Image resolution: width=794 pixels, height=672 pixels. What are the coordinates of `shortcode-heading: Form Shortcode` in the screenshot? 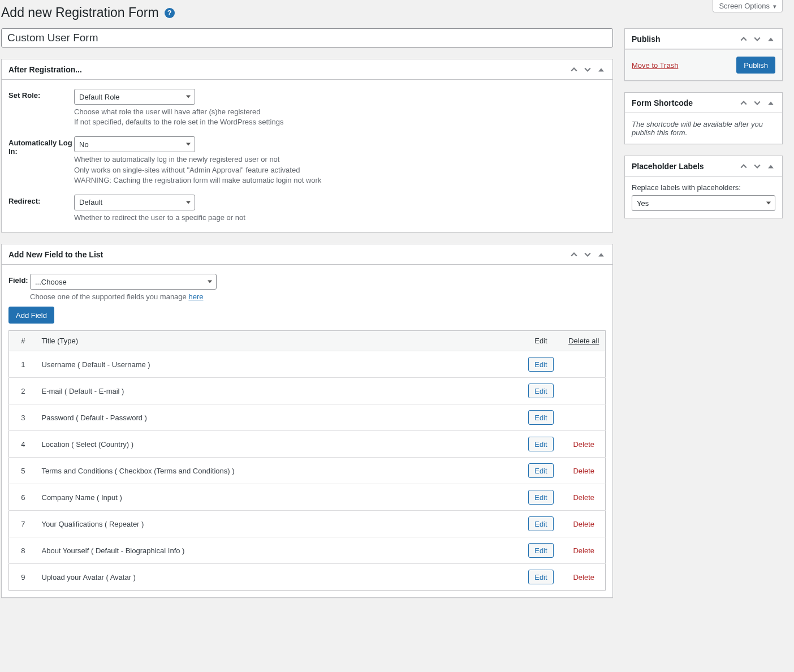 It's located at (662, 103).